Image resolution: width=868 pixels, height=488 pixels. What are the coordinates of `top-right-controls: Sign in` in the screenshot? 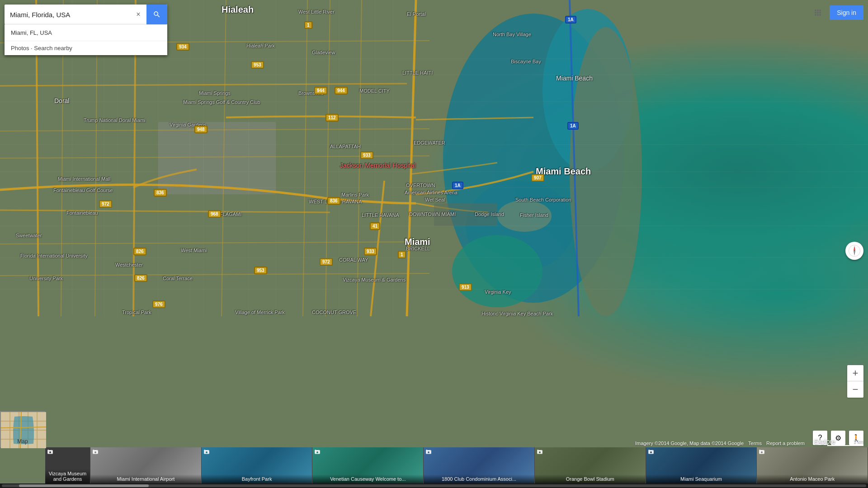 It's located at (836, 13).